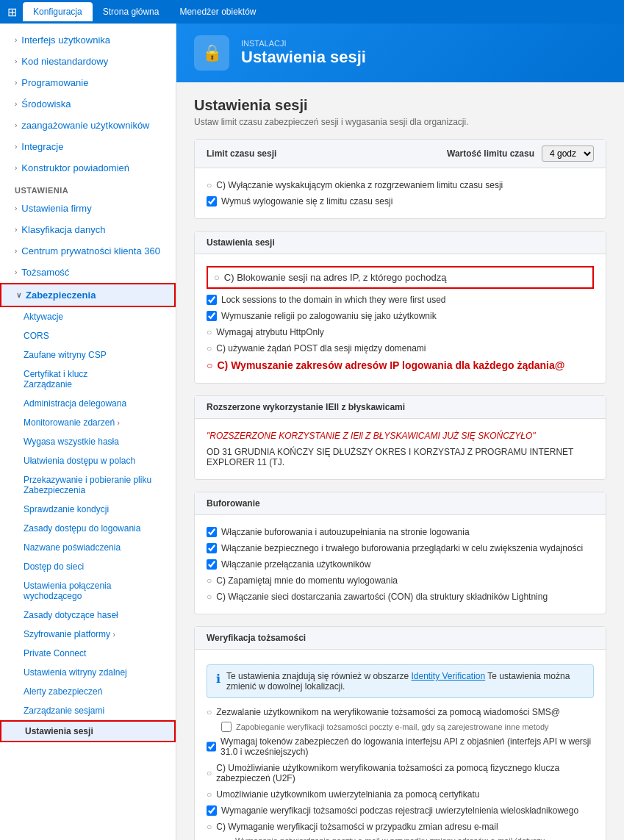 The width and height of the screenshot is (624, 840). Describe the element at coordinates (57, 12) in the screenshot. I see `tab-konfiguracja: Konfiguracja` at that location.